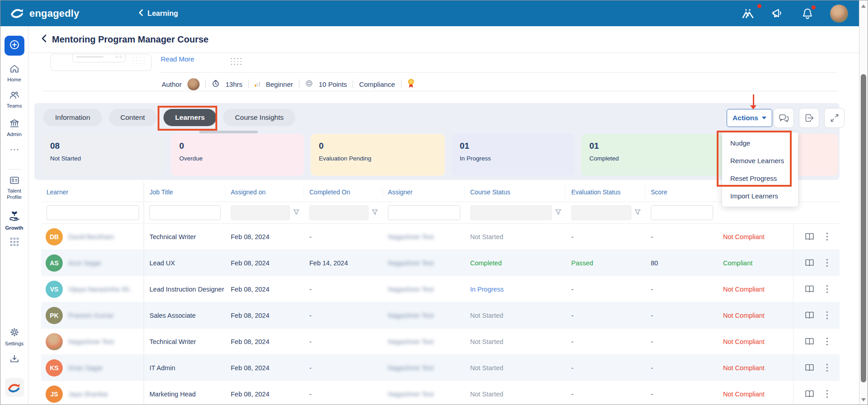 The image size is (868, 405). Describe the element at coordinates (190, 118) in the screenshot. I see `tab-learners: Learners` at that location.